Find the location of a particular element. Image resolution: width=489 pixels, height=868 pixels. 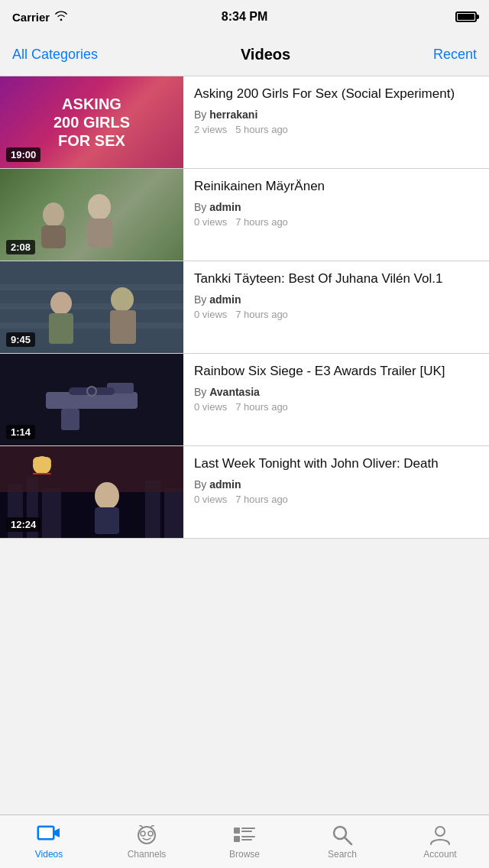

tab-account: Account is located at coordinates (440, 842).